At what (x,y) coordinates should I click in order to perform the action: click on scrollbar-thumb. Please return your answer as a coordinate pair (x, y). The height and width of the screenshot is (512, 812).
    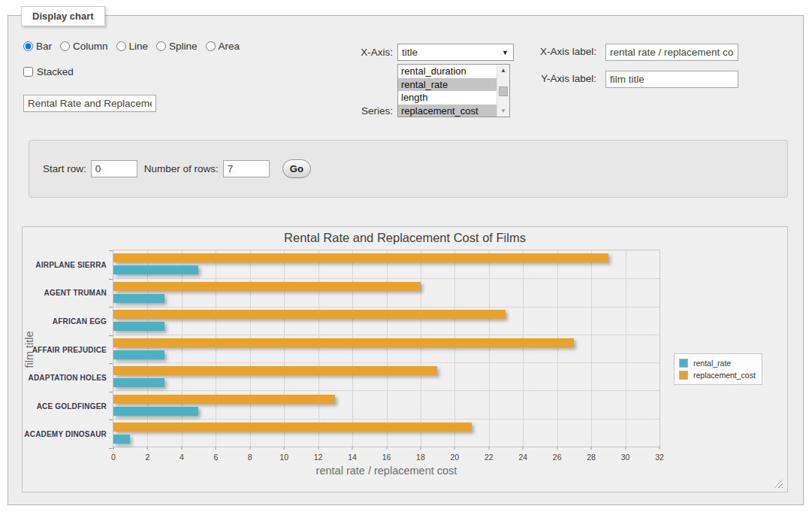
    Looking at the image, I should click on (503, 91).